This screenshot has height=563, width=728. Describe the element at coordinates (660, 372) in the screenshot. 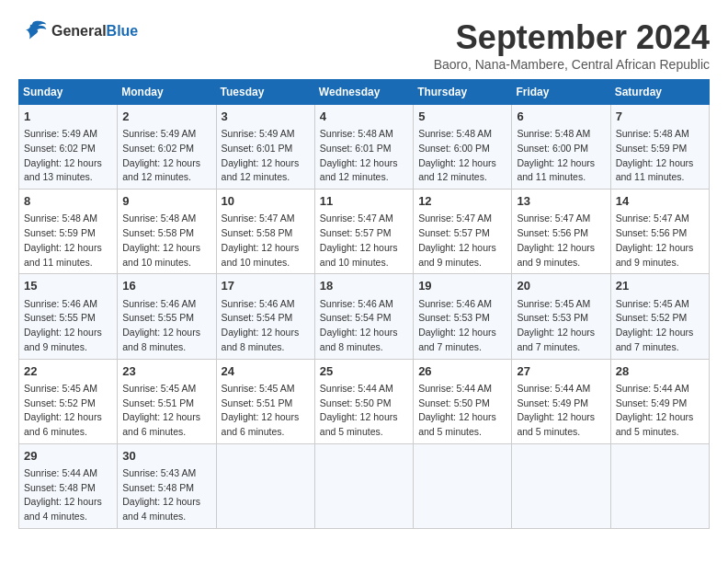

I see `day-number: 28` at that location.